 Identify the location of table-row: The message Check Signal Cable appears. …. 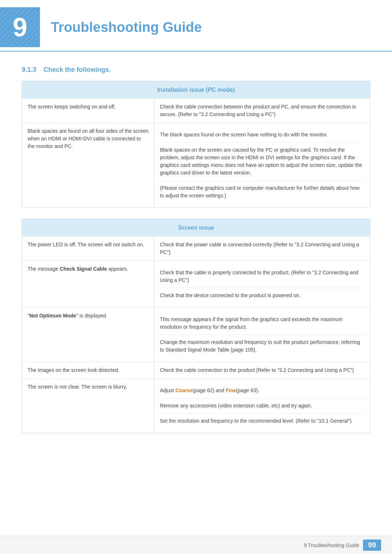
(196, 284).